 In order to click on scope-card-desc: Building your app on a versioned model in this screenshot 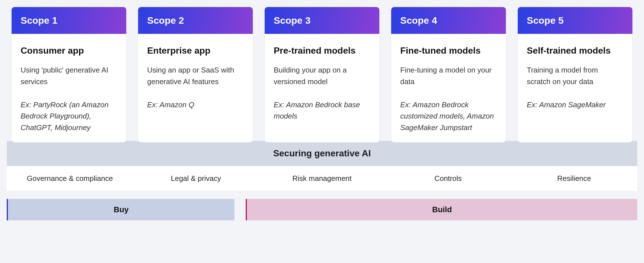, I will do `click(322, 76)`.